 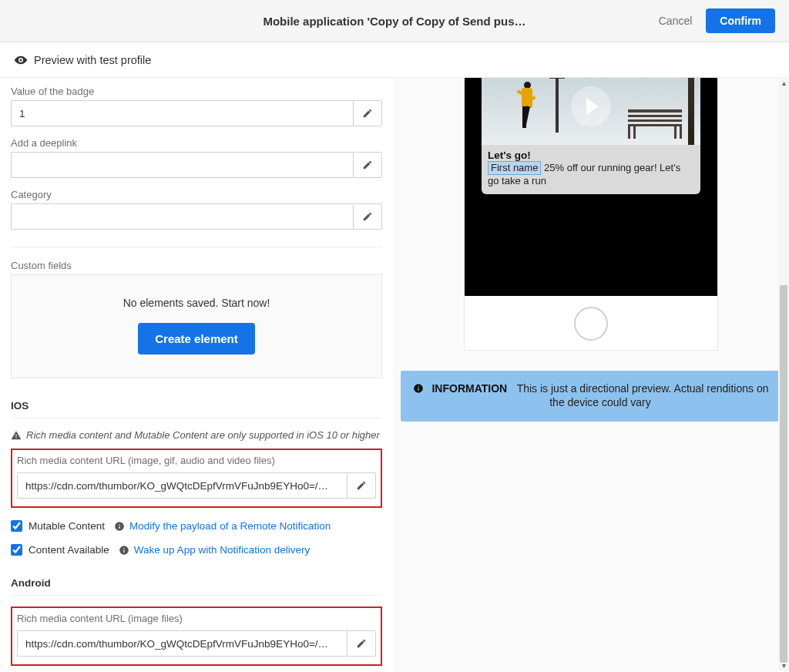 I want to click on ios-rich-media-edit-button, so click(x=361, y=486).